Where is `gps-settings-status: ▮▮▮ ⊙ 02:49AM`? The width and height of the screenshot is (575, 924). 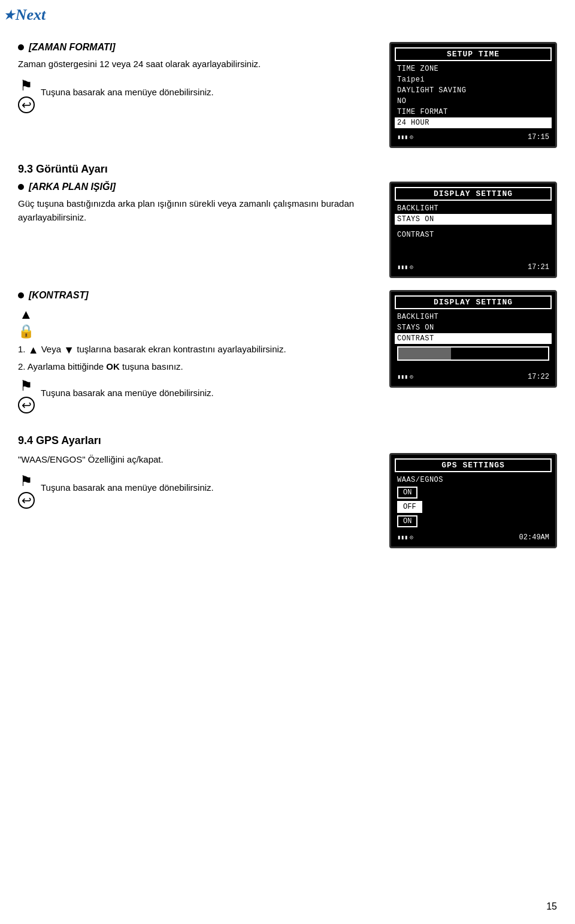
gps-settings-status: ▮▮▮ ⊙ 02:49AM is located at coordinates (473, 538).